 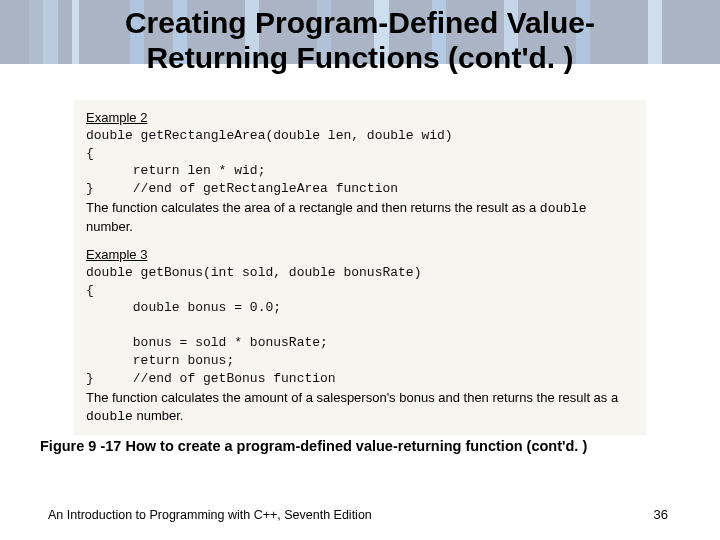 What do you see at coordinates (313, 208) in the screenshot?
I see `example-2-desc-pre: The function calculates the area of a re…` at bounding box center [313, 208].